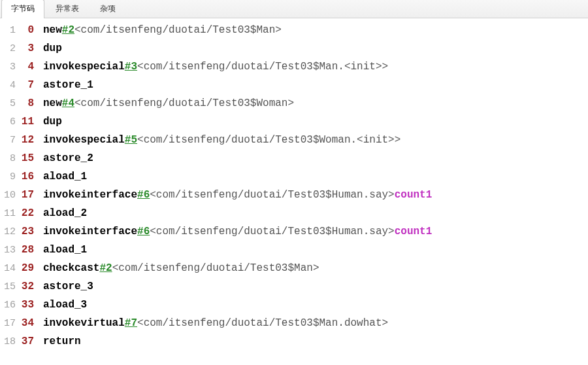 This screenshot has width=588, height=365. I want to click on bytecode-offset: 17, so click(29, 195).